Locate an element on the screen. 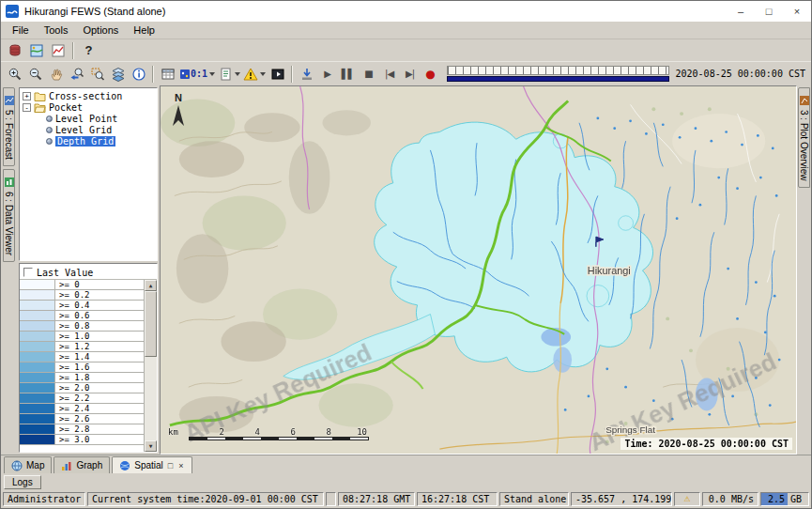  tab-forecast: 5 : Forecast is located at coordinates (9, 127).